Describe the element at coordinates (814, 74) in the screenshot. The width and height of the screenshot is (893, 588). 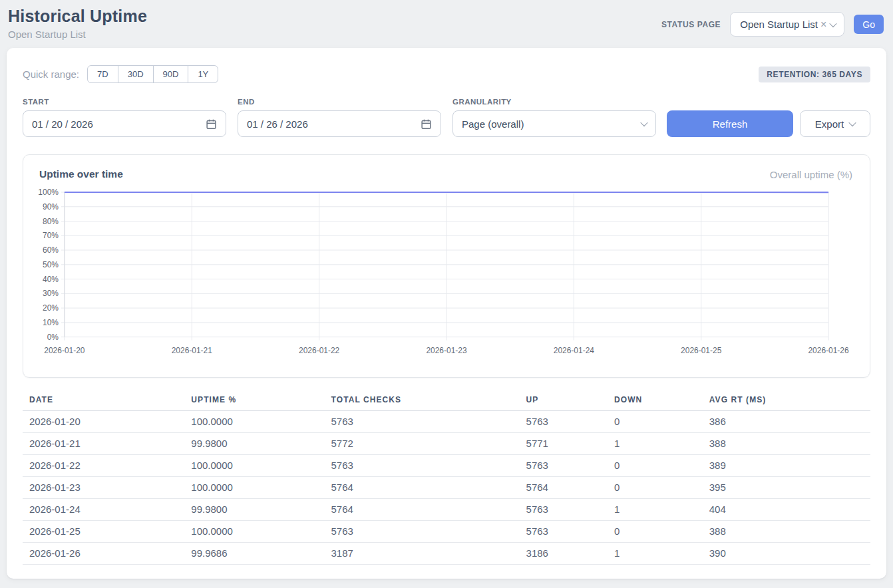
I see `retention-badge: RETENTION: 365 DAYS` at that location.